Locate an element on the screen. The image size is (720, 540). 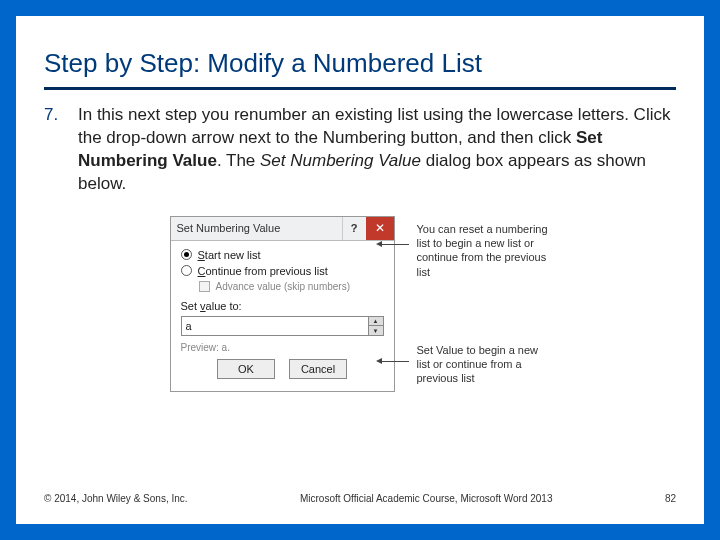
dialog-footer: OK Cancel is located at coordinates (282, 370).